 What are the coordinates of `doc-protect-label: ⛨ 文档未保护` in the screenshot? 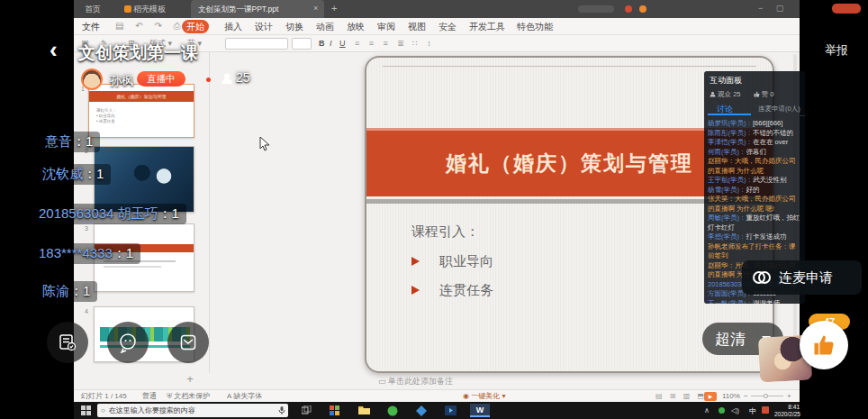 It's located at (188, 396).